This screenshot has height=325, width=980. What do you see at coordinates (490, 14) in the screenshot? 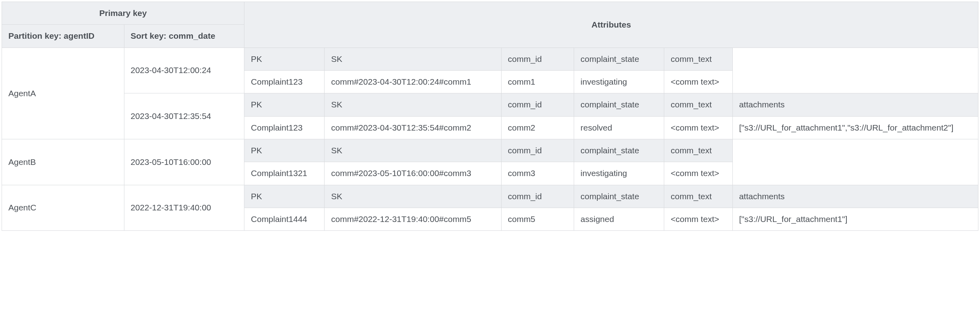
I see `header-row-1: Primary key Attributes` at bounding box center [490, 14].